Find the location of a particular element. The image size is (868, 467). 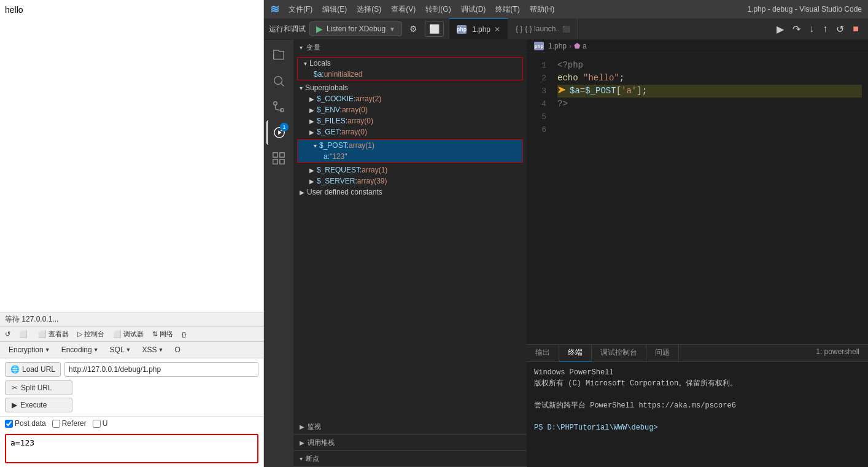

breadcrumb-file: 1.php is located at coordinates (557, 46).